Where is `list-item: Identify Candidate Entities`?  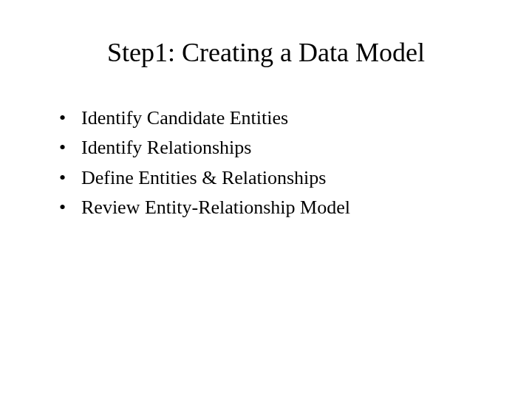 list-item: Identify Candidate Entities is located at coordinates (273, 118).